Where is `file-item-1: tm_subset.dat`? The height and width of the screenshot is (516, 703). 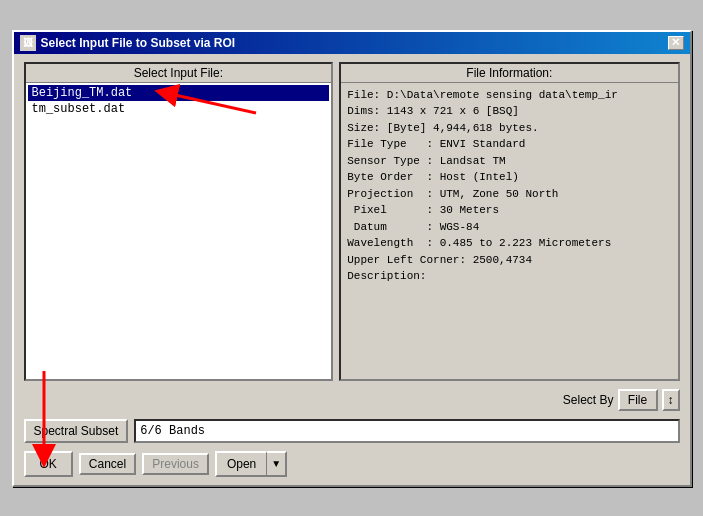
file-item-1: tm_subset.dat is located at coordinates (179, 109).